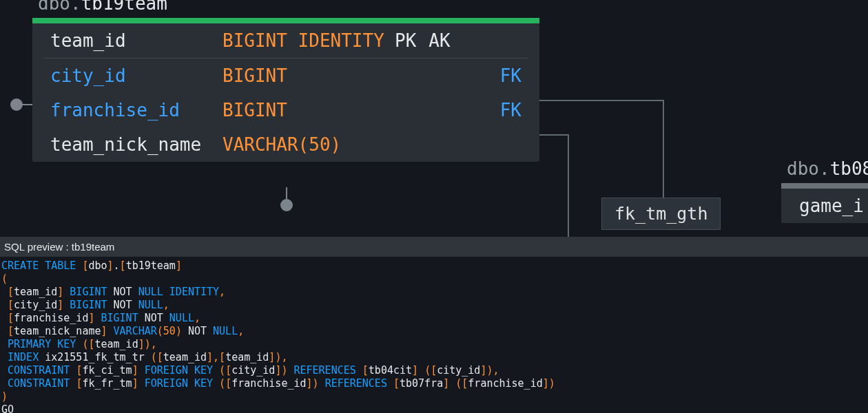 The height and width of the screenshot is (413, 868). Describe the element at coordinates (286, 145) in the screenshot. I see `table-row: team_nick_name VARCHAR(50)` at that location.